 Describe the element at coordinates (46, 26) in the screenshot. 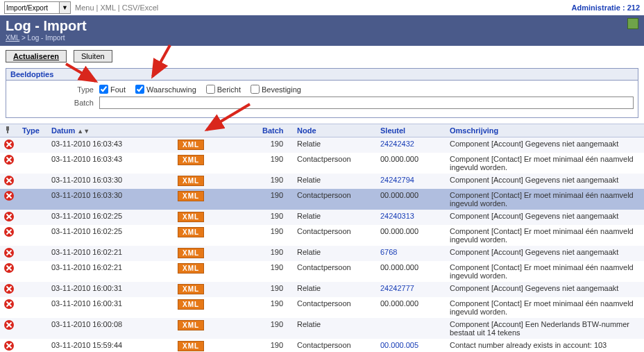

I see `page-title: Log - Import` at that location.